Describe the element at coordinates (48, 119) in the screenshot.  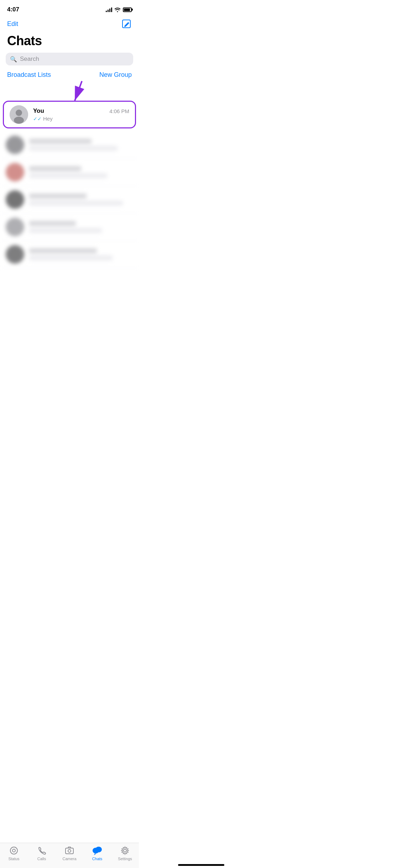
I see `chat-last-message: Hey` at that location.